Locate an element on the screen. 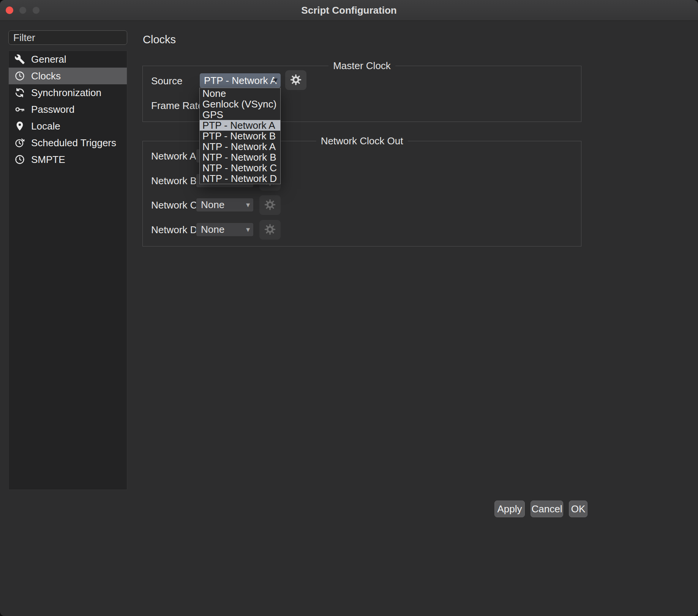 This screenshot has height=616, width=698. wrench-icon is located at coordinates (20, 59).